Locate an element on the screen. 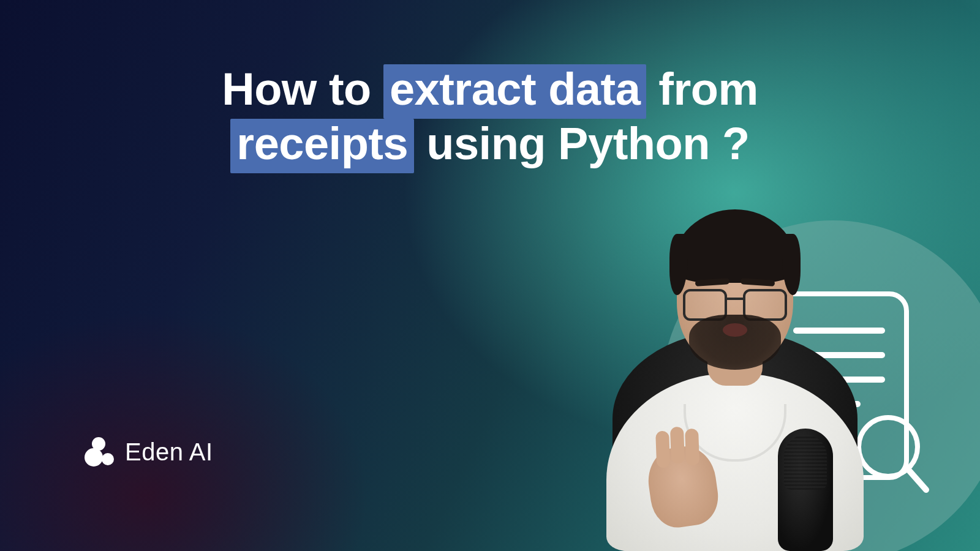 The width and height of the screenshot is (980, 551). microphone-icon is located at coordinates (805, 490).